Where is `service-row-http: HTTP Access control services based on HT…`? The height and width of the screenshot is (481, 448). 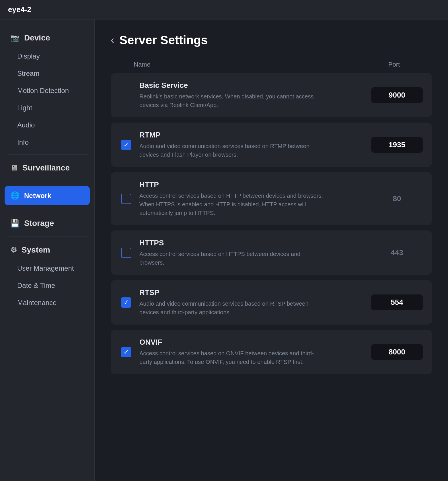
service-row-http: HTTP Access control services based on HT… is located at coordinates (271, 199).